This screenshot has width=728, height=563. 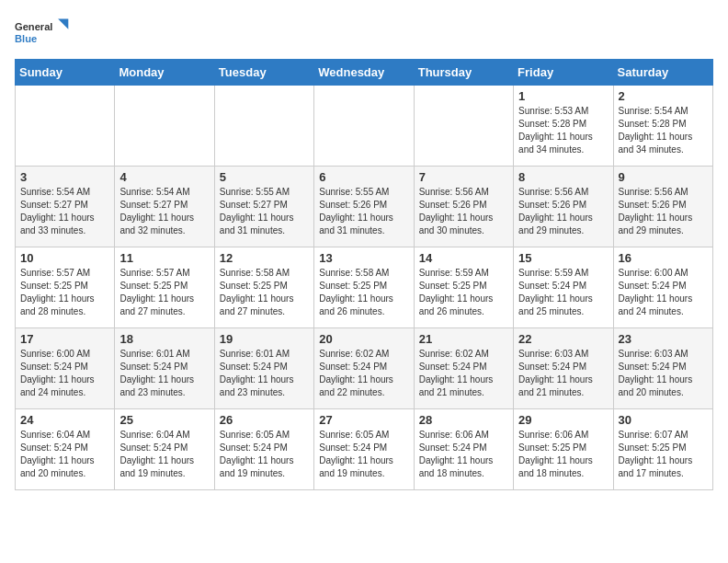 What do you see at coordinates (463, 450) in the screenshot?
I see `day-cell: 28Sunrise: 6:06 AM Sunset: 5:24 PM Dayli…` at bounding box center [463, 450].